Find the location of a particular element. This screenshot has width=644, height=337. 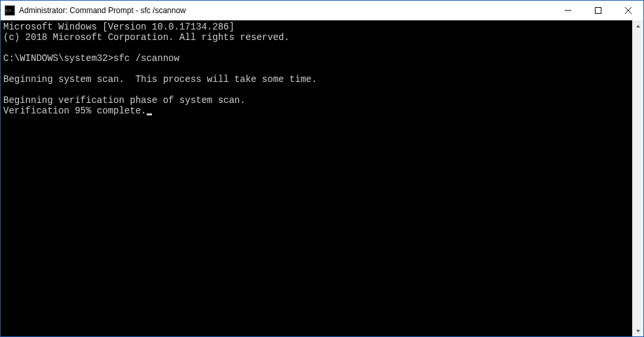

scroll-down-button is located at coordinates (638, 330).